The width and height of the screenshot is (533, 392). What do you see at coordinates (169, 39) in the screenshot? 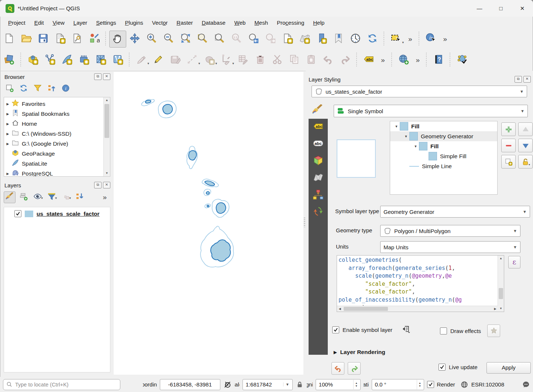
I see `zoom-out-button` at bounding box center [169, 39].